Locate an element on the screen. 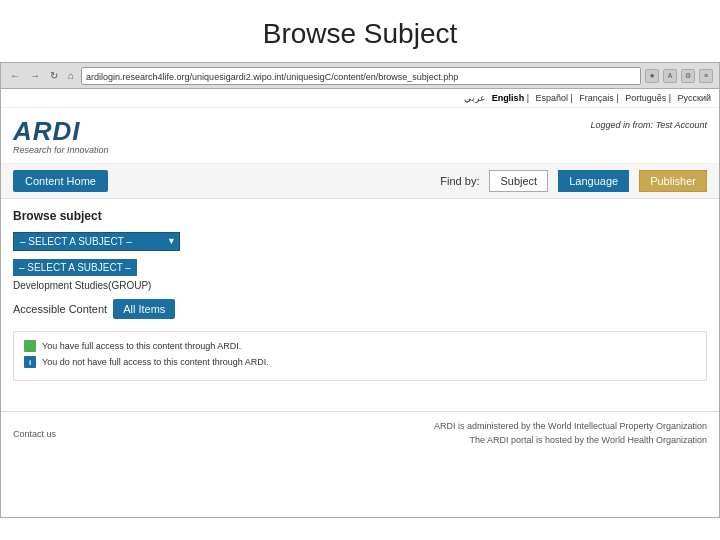 This screenshot has height=540, width=720. logo-tagline: Research for Innovation is located at coordinates (61, 150).